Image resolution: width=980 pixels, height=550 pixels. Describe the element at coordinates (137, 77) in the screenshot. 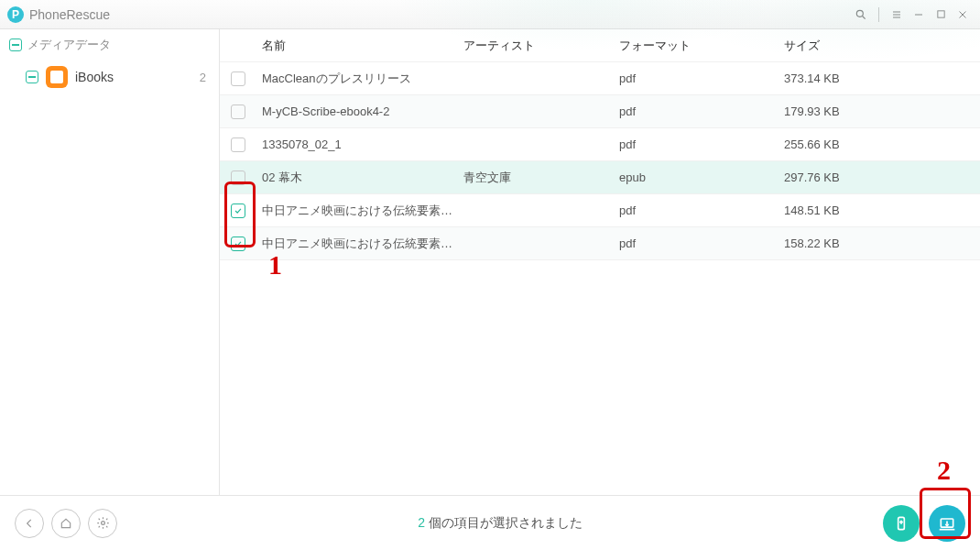

I see `sidebar-item-label: iBooks` at that location.